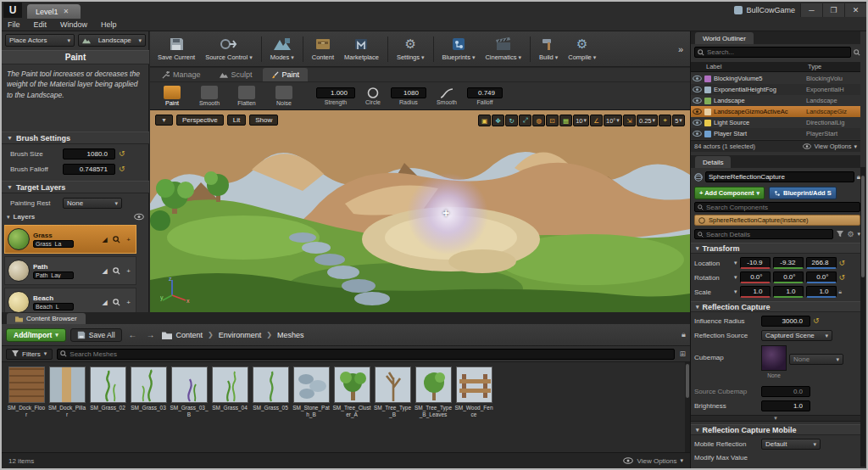 The height and width of the screenshot is (470, 868). What do you see at coordinates (776, 122) in the screenshot?
I see `outliner-row-lightsource: Light Source DirectionalLig` at bounding box center [776, 122].